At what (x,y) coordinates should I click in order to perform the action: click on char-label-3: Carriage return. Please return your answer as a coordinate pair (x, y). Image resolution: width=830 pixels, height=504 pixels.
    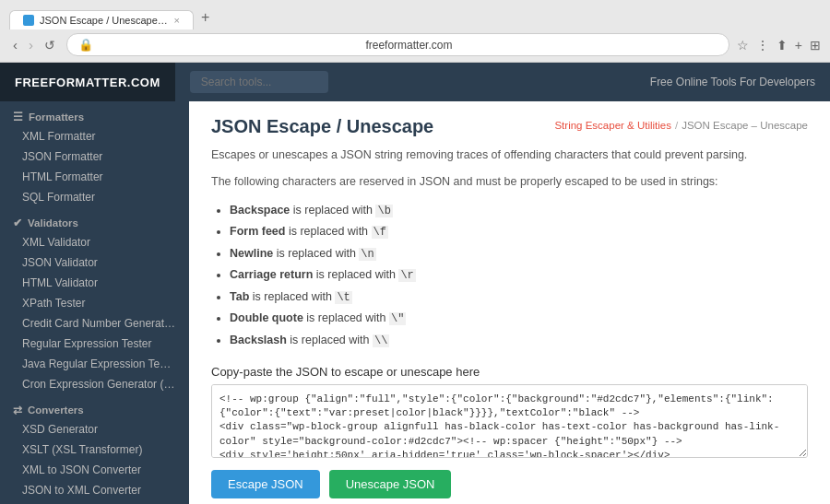
    Looking at the image, I should click on (271, 275).